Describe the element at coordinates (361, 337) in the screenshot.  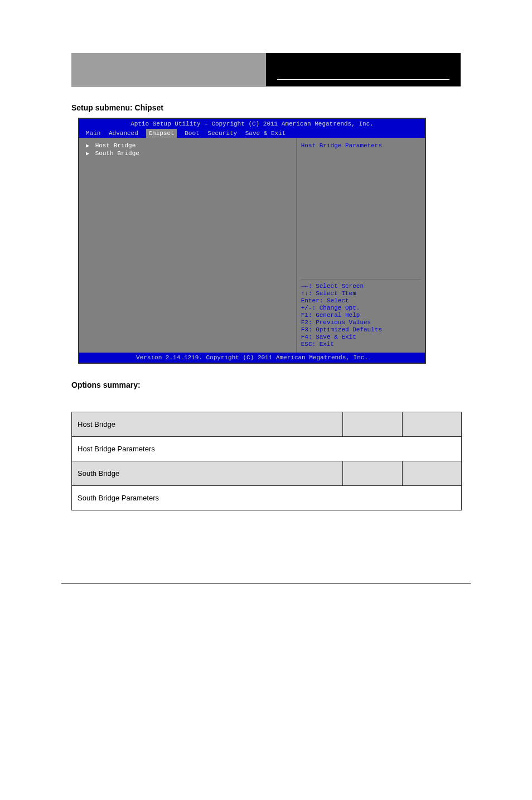
I see `help-key-line: F4: Save & Exit` at that location.